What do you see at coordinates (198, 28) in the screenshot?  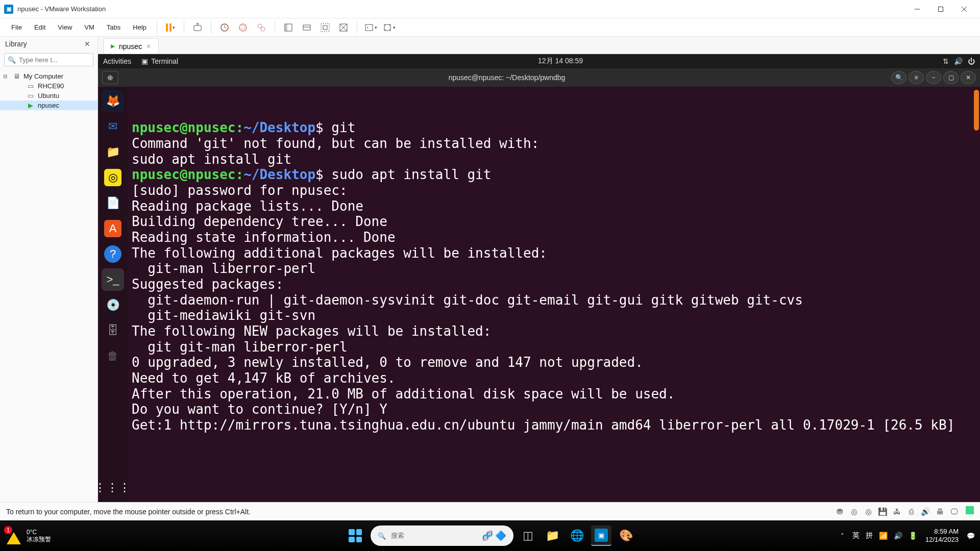 I see `send-ctrl-alt-del-button` at bounding box center [198, 28].